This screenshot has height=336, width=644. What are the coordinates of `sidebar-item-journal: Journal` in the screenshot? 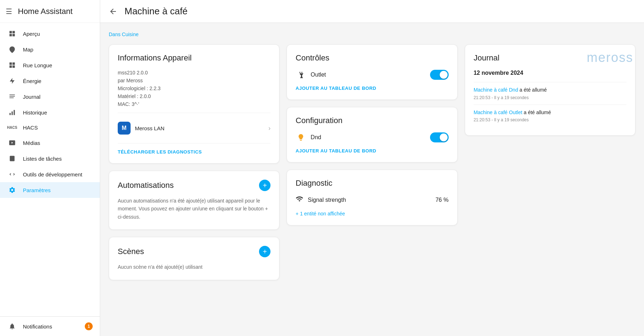 It's located at (50, 97).